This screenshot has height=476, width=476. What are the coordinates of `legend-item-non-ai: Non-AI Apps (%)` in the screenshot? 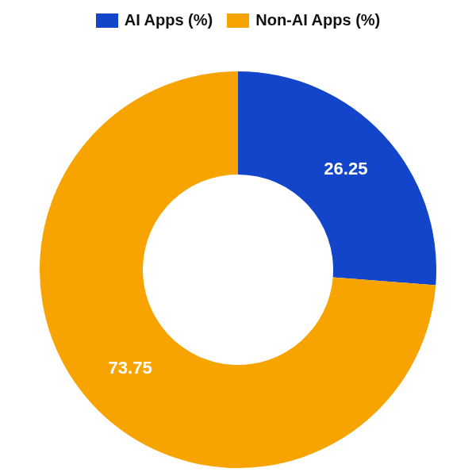 It's located at (303, 21).